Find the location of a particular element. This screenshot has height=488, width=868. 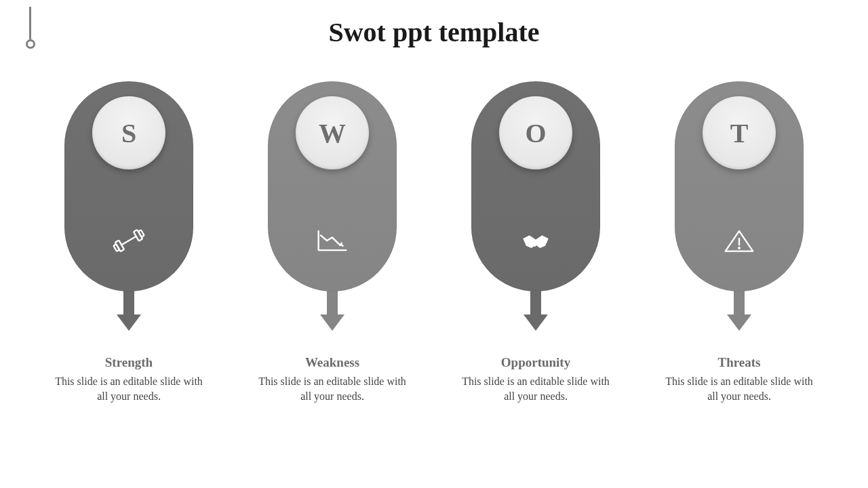

heading: Strength is located at coordinates (129, 363).